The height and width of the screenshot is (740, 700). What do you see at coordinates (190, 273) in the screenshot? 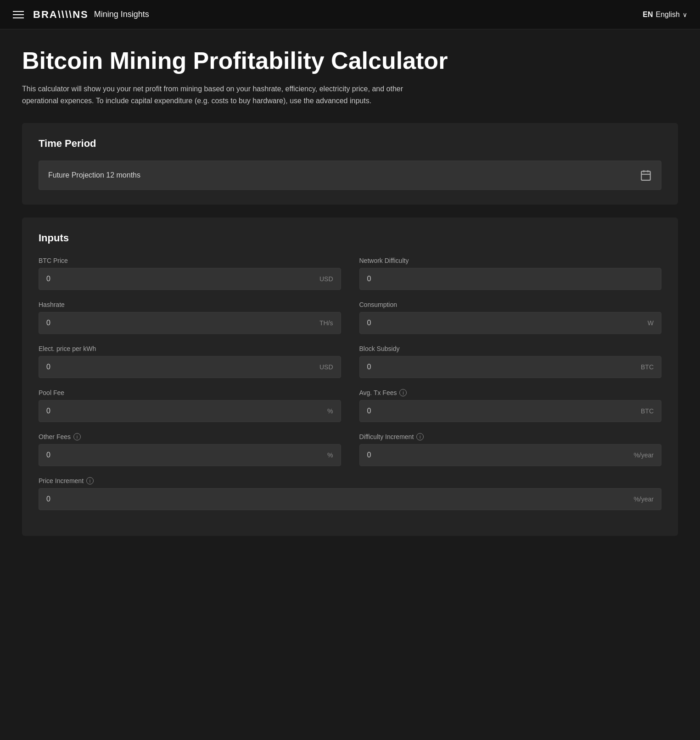
I see `input-group-btc-price: BTC PriceUSD` at bounding box center [190, 273].